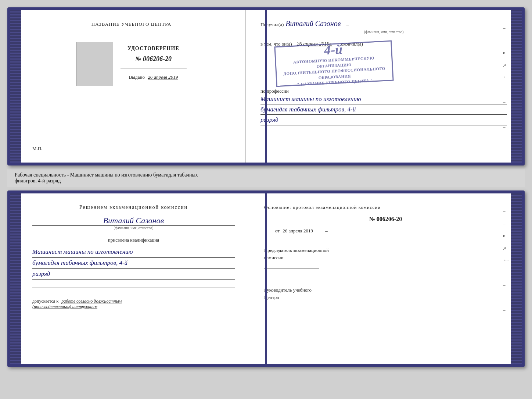 Image resolution: width=532 pixels, height=399 pixels. I want to click on photo-placeholder, so click(95, 64).